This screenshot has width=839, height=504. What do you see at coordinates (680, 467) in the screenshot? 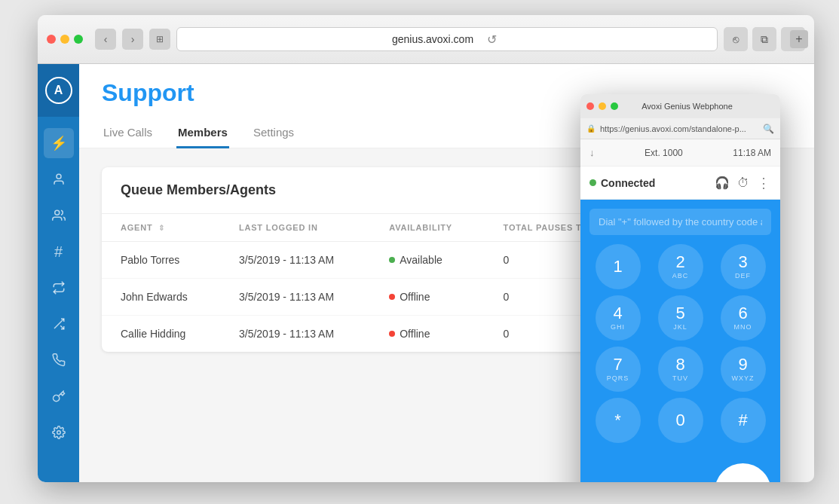
I see `webphone-footer: AVOXI` at bounding box center [680, 467].